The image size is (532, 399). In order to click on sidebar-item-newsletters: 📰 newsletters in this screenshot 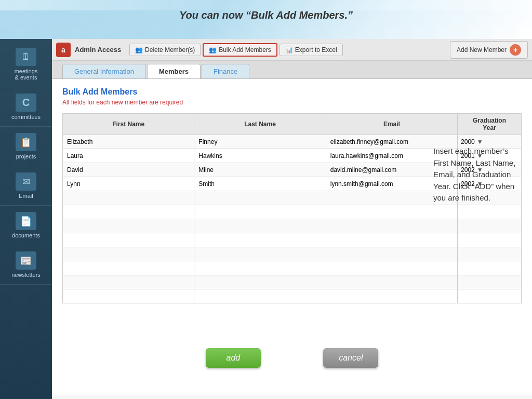, I will do `click(26, 265)`.